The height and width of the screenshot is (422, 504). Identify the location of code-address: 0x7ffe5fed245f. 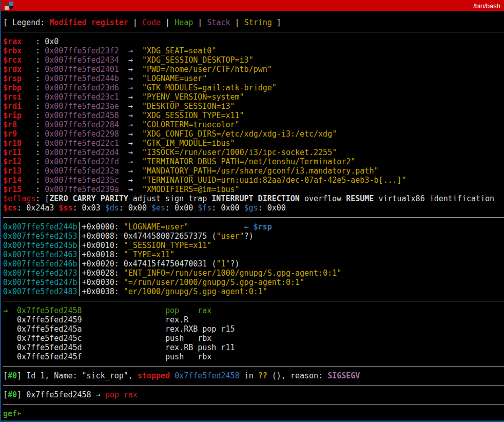
(91, 357).